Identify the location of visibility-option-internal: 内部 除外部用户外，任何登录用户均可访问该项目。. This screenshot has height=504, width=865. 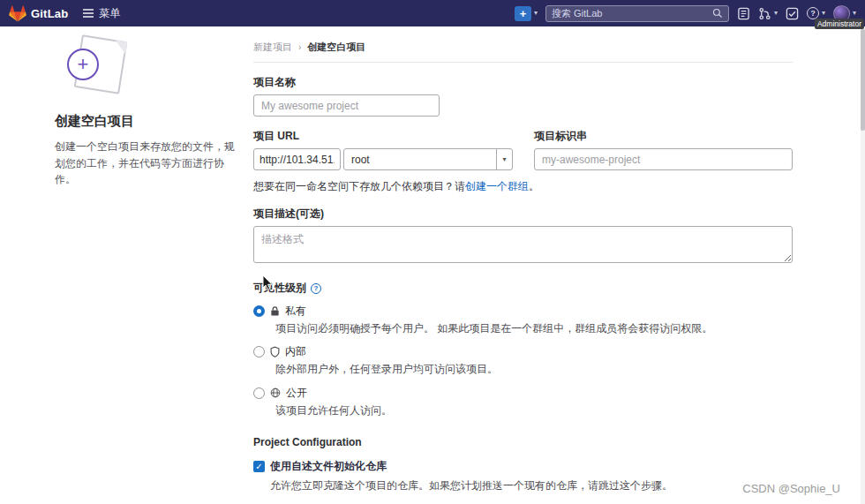
(523, 360).